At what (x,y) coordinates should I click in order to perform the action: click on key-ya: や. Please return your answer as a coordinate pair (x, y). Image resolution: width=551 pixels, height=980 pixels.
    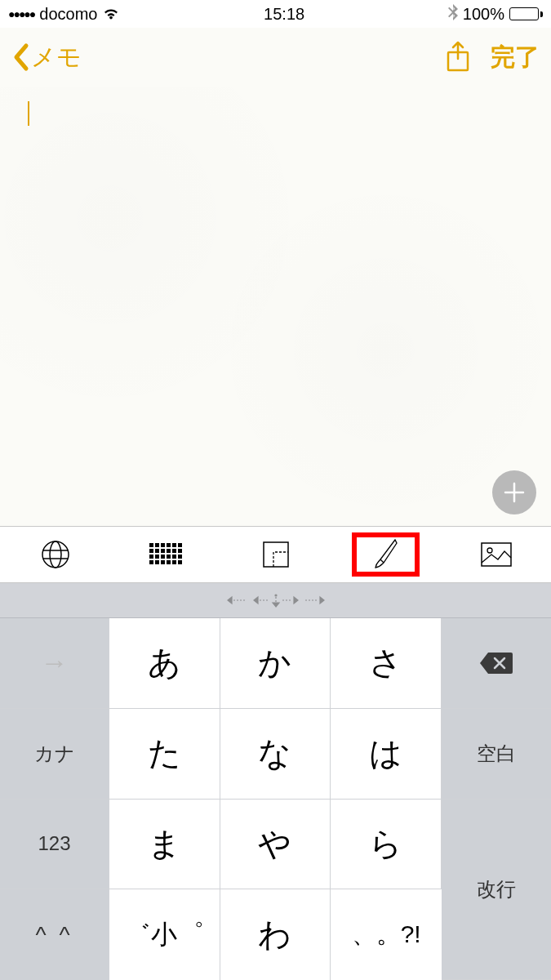
    Looking at the image, I should click on (276, 844).